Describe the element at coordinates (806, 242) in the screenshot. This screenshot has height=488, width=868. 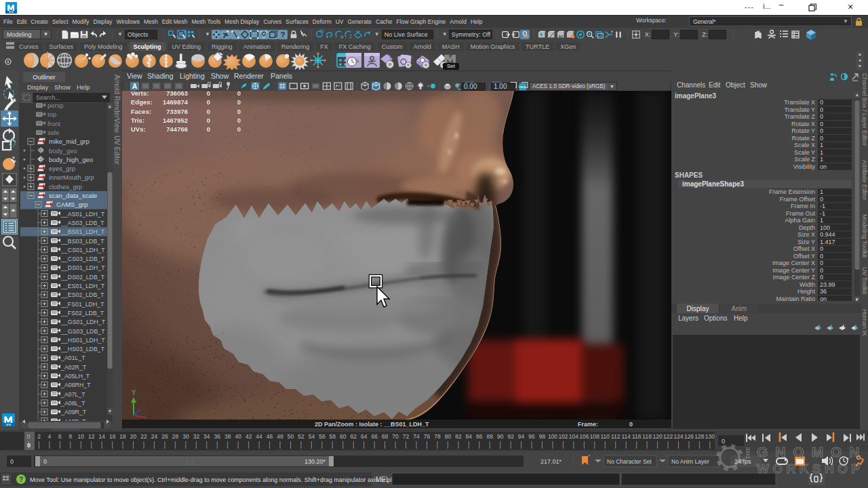
I see `svg-text: Size Y` at that location.